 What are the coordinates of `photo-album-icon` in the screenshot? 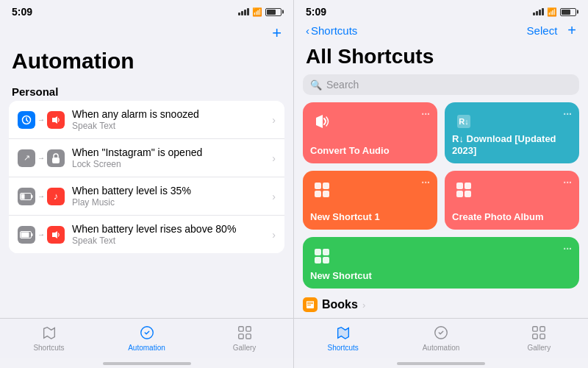 It's located at (464, 190).